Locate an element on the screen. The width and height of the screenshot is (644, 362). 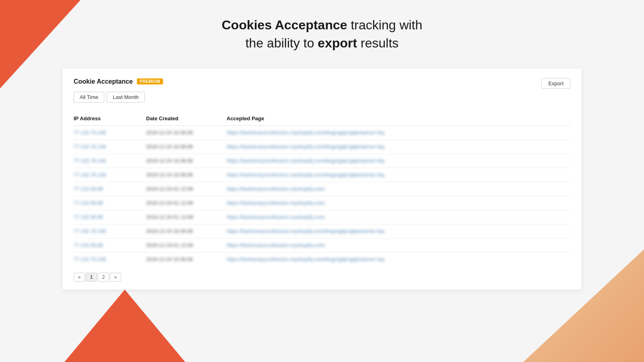
col-url: Accepted Page is located at coordinates (398, 119).